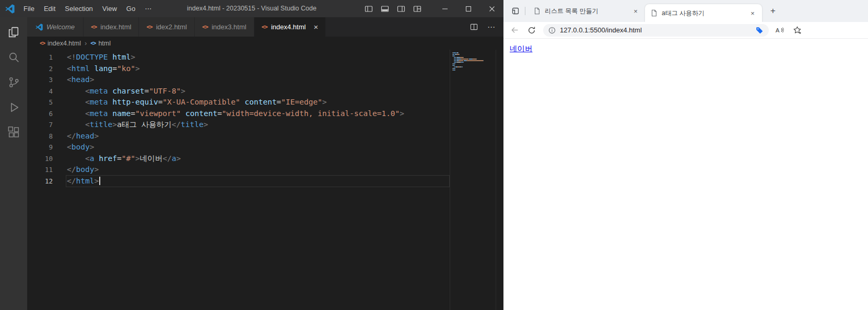 The width and height of the screenshot is (868, 310). What do you see at coordinates (93, 43) in the screenshot?
I see `symbol-icon: <>` at bounding box center [93, 43].